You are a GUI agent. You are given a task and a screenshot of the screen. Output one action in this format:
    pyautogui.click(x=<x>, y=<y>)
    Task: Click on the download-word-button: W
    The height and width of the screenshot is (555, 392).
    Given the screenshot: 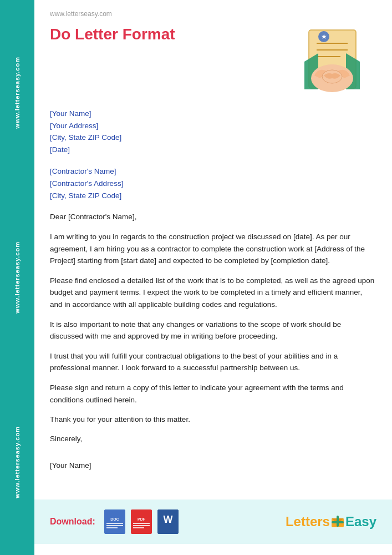 What is the action you would take?
    pyautogui.click(x=168, y=522)
    